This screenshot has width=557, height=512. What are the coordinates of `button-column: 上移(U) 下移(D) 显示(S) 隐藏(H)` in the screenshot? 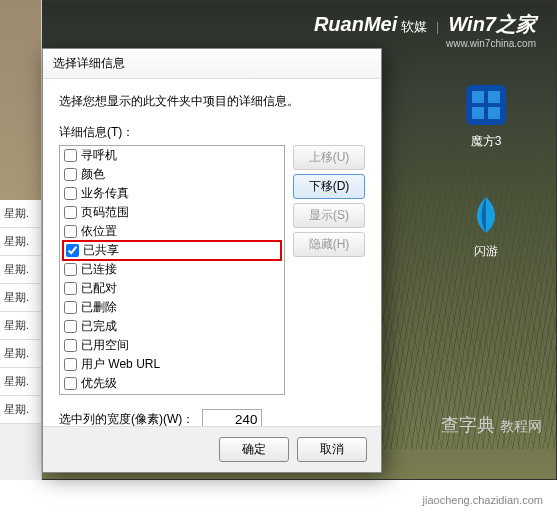 It's located at (329, 270).